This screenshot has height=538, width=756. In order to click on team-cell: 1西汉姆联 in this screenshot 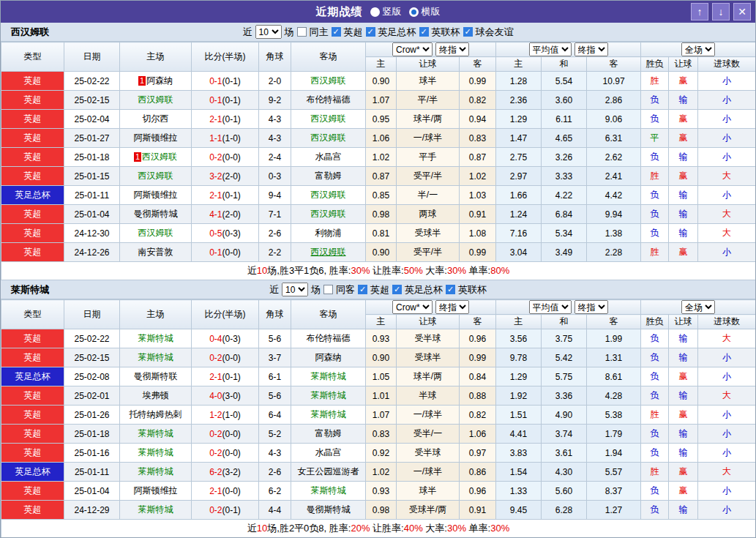, I will do `click(156, 157)`.